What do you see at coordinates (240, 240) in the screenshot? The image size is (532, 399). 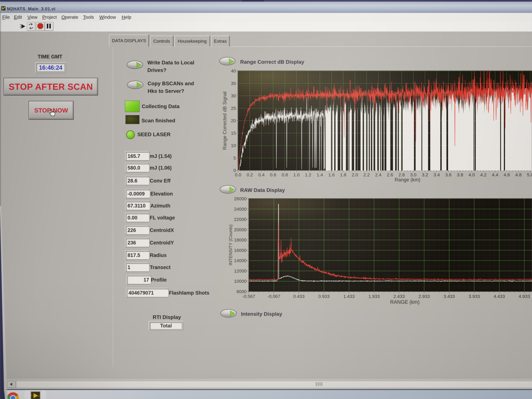 I see `svg-text: 18000` at bounding box center [240, 240].